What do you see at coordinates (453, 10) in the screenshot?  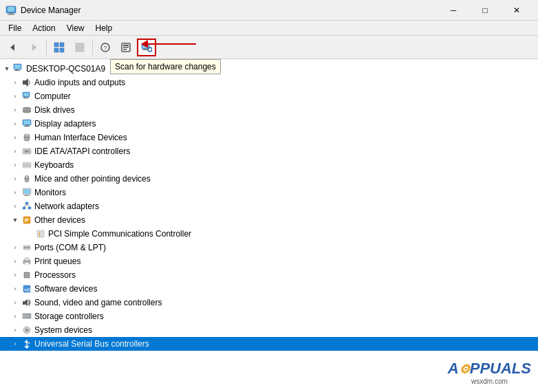 I see `minimize-button: ─` at bounding box center [453, 10].